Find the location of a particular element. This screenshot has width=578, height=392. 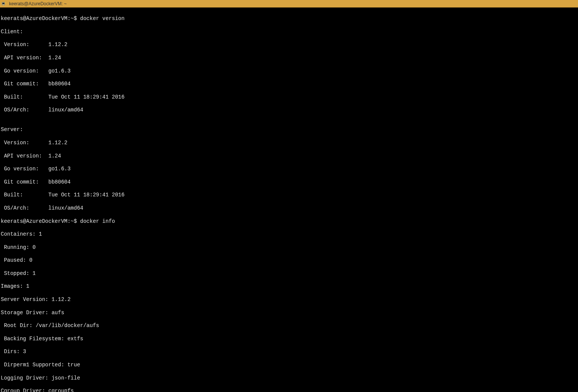

output-line: Client: is located at coordinates (289, 32).